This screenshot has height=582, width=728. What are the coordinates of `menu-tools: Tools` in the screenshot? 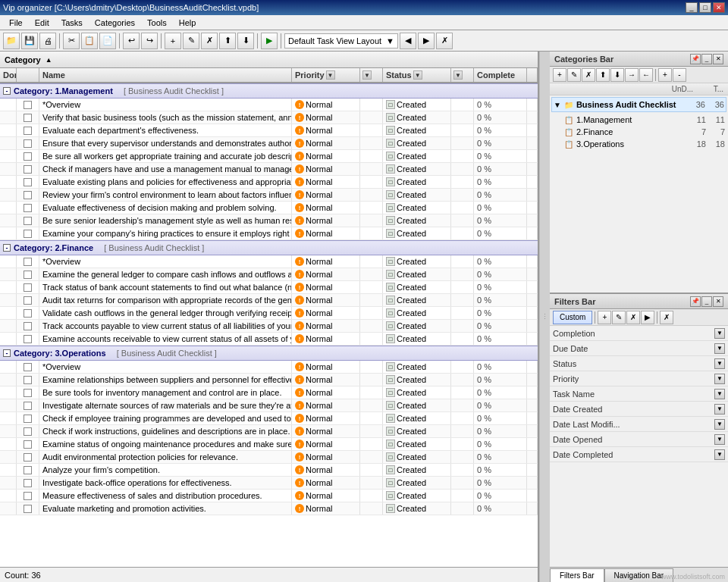 It's located at (157, 23).